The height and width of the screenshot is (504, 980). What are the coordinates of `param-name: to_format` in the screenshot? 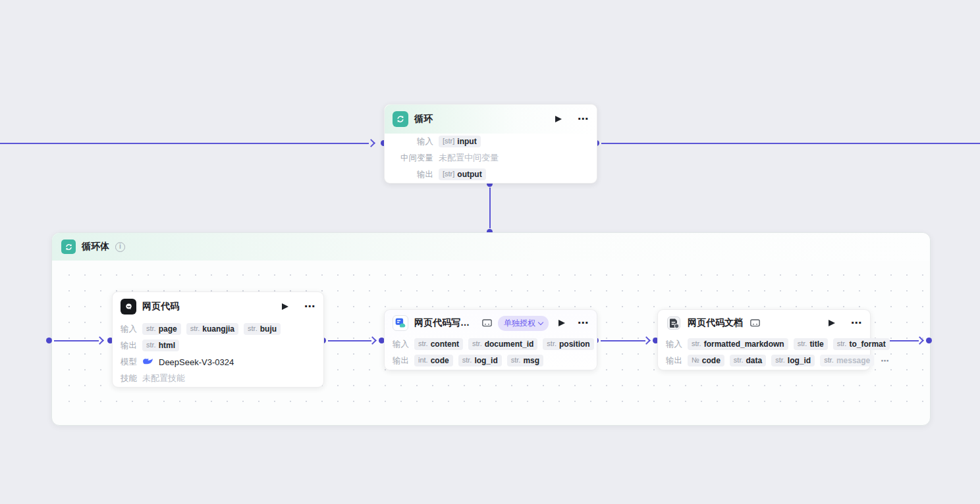 It's located at (867, 344).